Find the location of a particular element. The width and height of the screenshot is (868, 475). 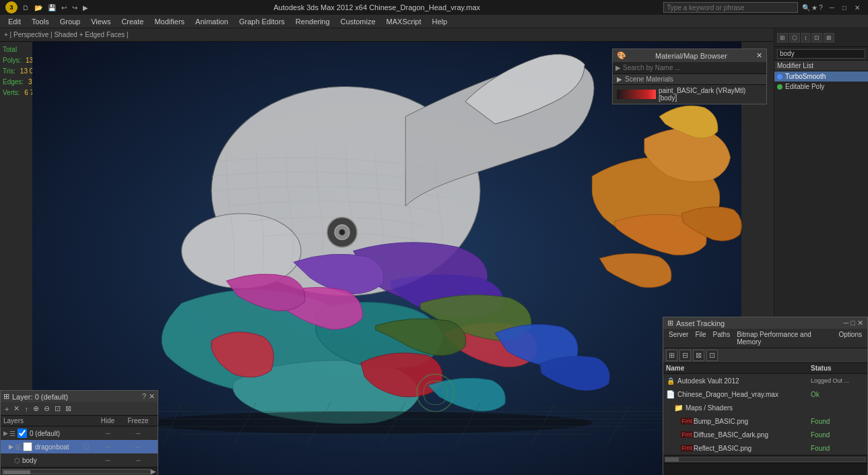

layers-close-button: ✕ is located at coordinates (152, 396).